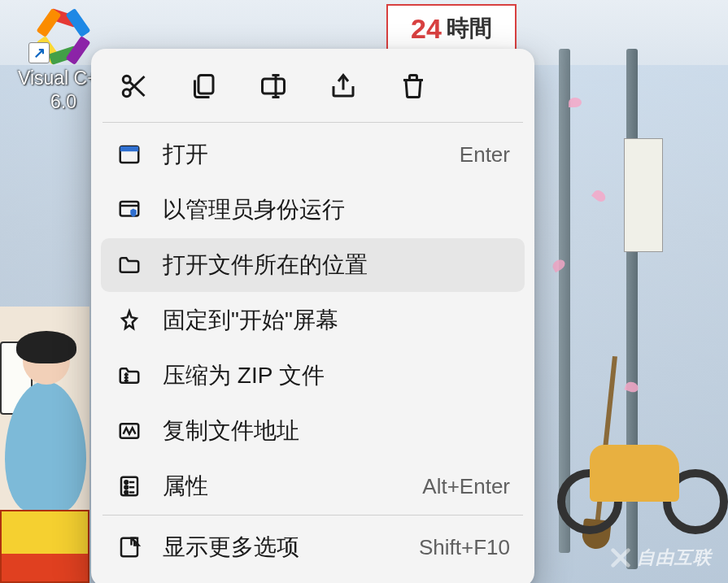 The width and height of the screenshot is (728, 583). I want to click on menu-item-compress-zip: 压缩为 ZIP 文件, so click(312, 376).